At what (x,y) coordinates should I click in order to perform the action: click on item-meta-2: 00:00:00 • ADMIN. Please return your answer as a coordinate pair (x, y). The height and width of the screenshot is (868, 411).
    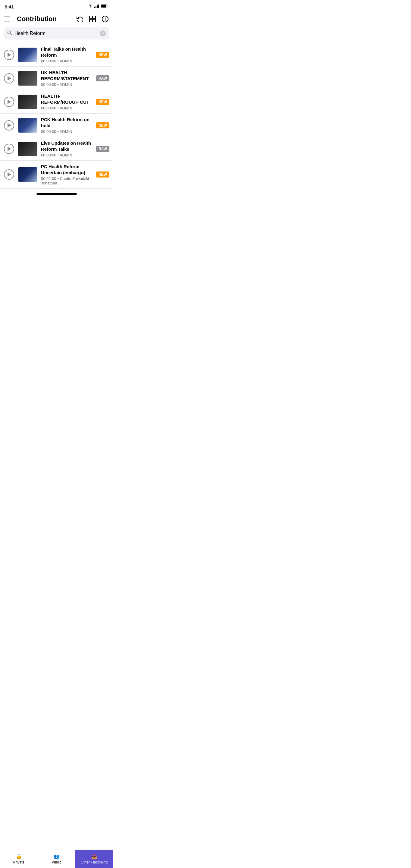
    Looking at the image, I should click on (67, 85).